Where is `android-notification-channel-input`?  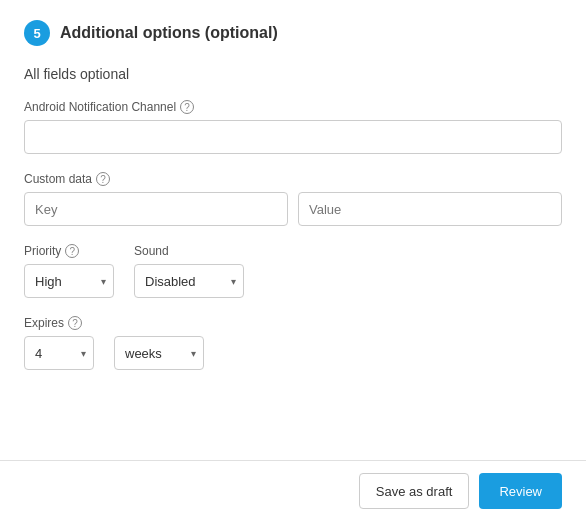
android-notification-channel-input is located at coordinates (293, 137).